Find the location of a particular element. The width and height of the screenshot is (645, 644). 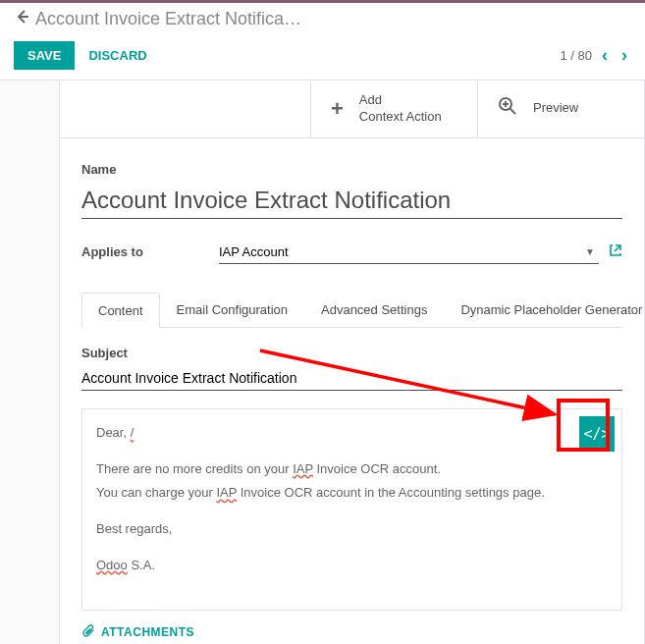

name-input is located at coordinates (351, 200).